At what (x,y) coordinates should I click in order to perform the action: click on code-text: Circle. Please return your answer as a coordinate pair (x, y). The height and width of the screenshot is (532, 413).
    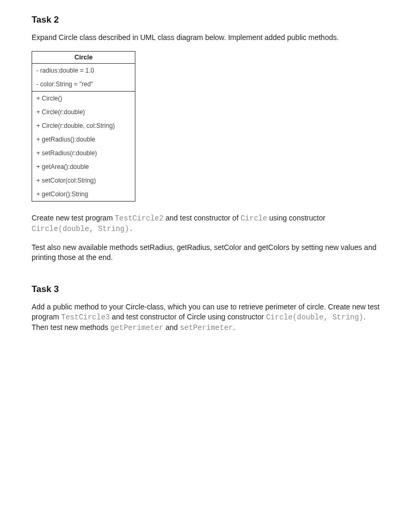
    Looking at the image, I should click on (254, 218).